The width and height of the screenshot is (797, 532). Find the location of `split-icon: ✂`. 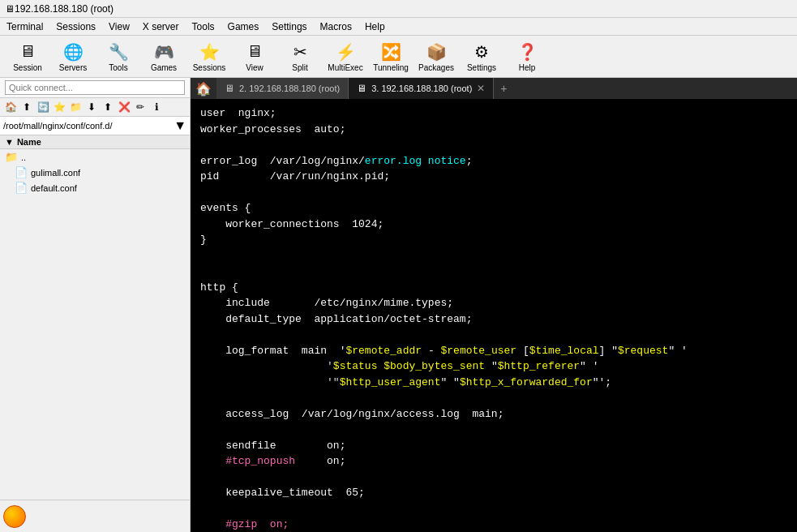

split-icon: ✂ is located at coordinates (300, 52).